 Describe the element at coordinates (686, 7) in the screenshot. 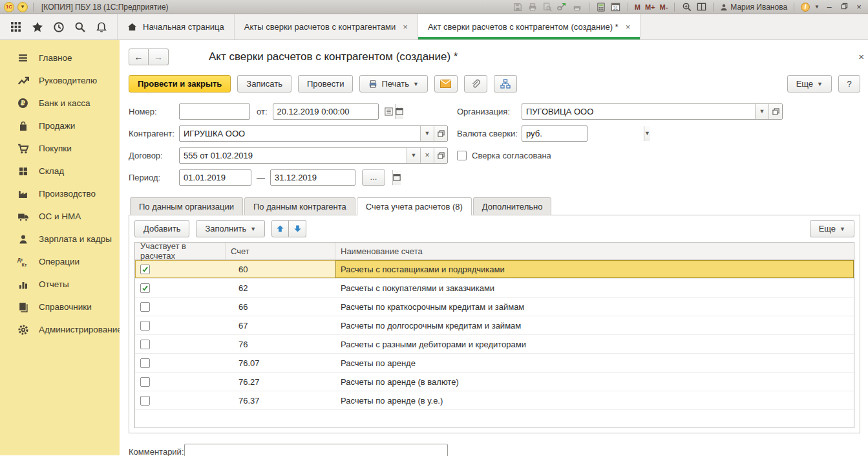

I see `zoom-icon` at that location.